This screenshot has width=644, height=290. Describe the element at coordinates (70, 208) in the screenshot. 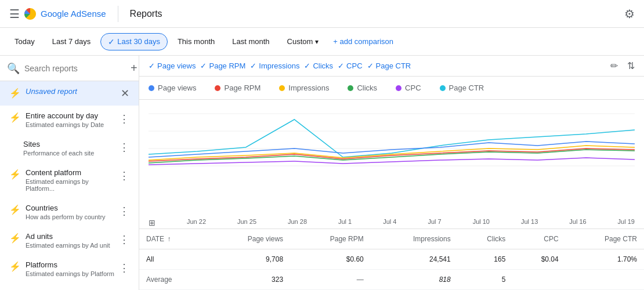

I see `sidebar-item-countries-title: Countries` at that location.